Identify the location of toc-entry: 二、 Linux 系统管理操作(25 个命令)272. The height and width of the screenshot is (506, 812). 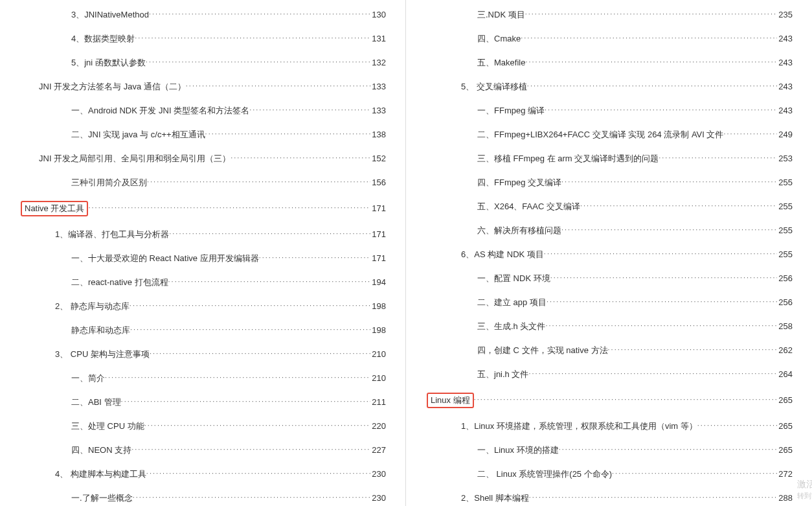
(609, 474).